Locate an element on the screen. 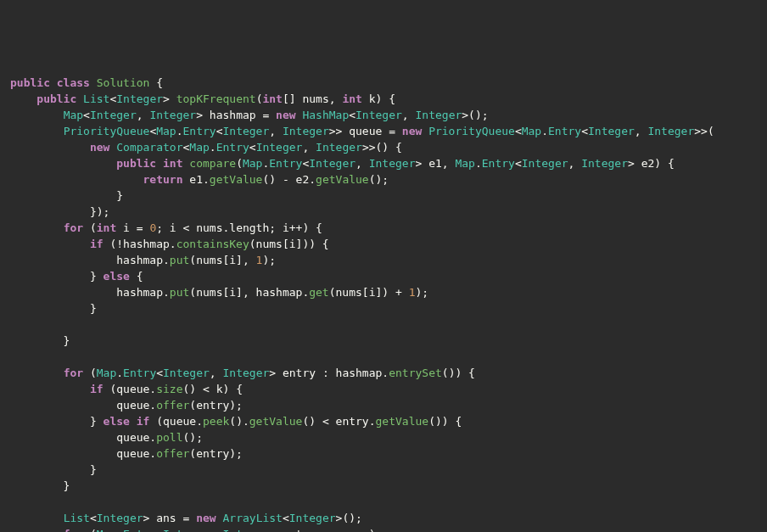 Image resolution: width=767 pixels, height=532 pixels. code-token: > entry : hashmap. is located at coordinates (329, 373).